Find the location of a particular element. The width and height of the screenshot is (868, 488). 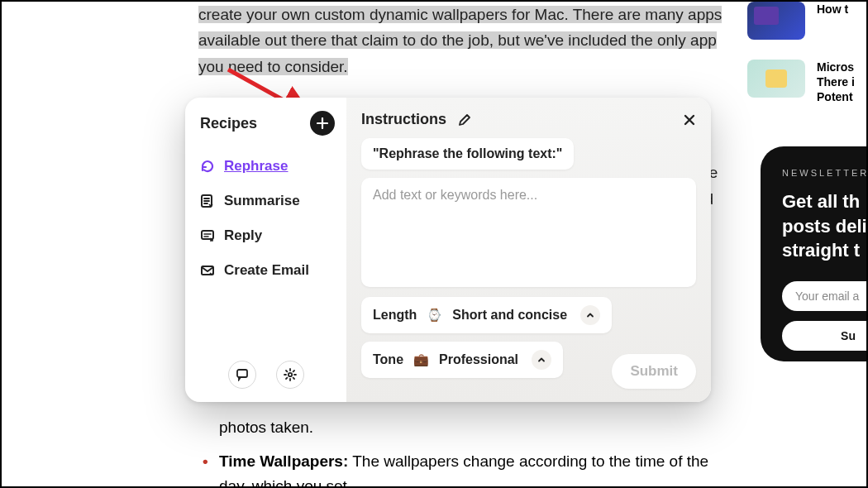

text-input: Add text or keywords here... is located at coordinates (529, 232).